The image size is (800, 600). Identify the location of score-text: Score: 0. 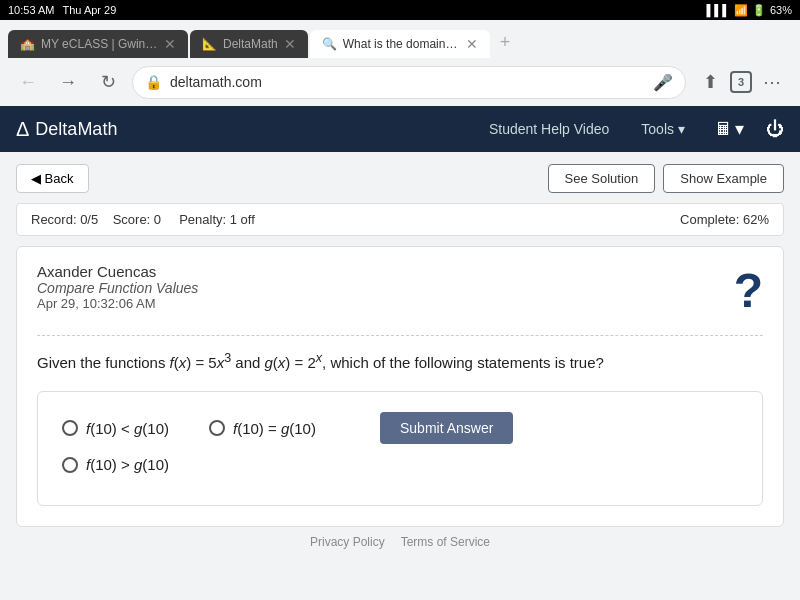
(137, 220).